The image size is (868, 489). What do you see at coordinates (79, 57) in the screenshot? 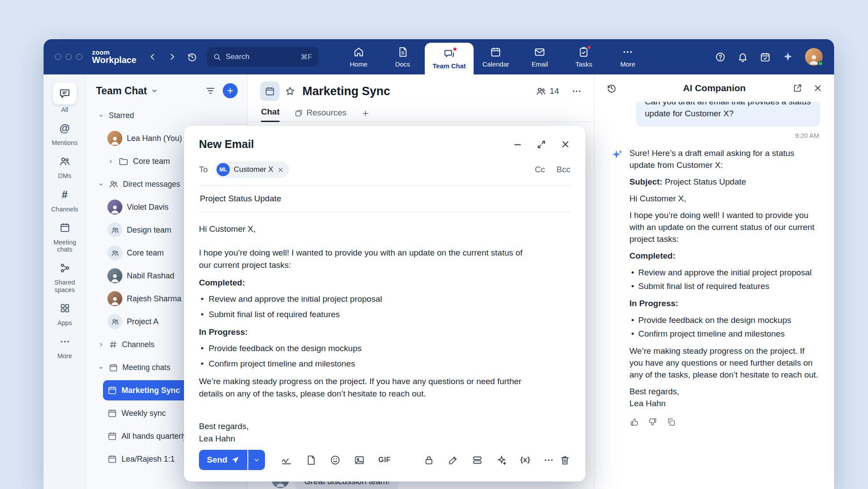
I see `window-zoom-dot` at bounding box center [79, 57].